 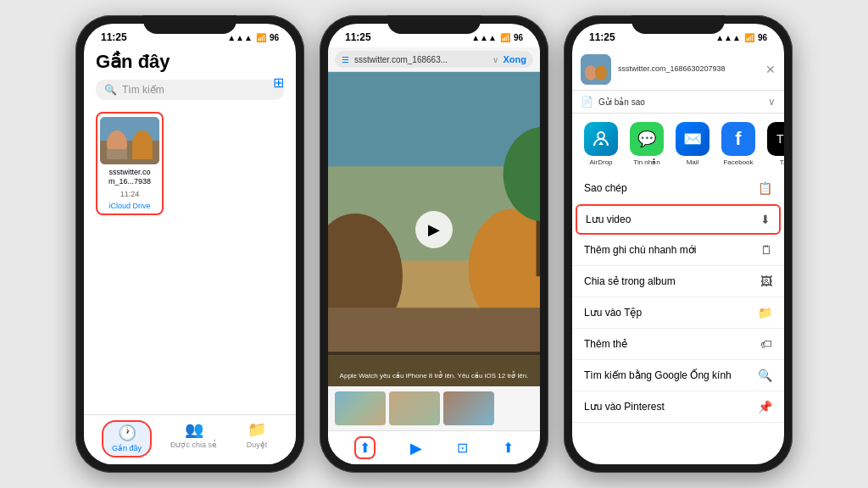 I want to click on tab-browse-label: Duyệt, so click(x=258, y=445).